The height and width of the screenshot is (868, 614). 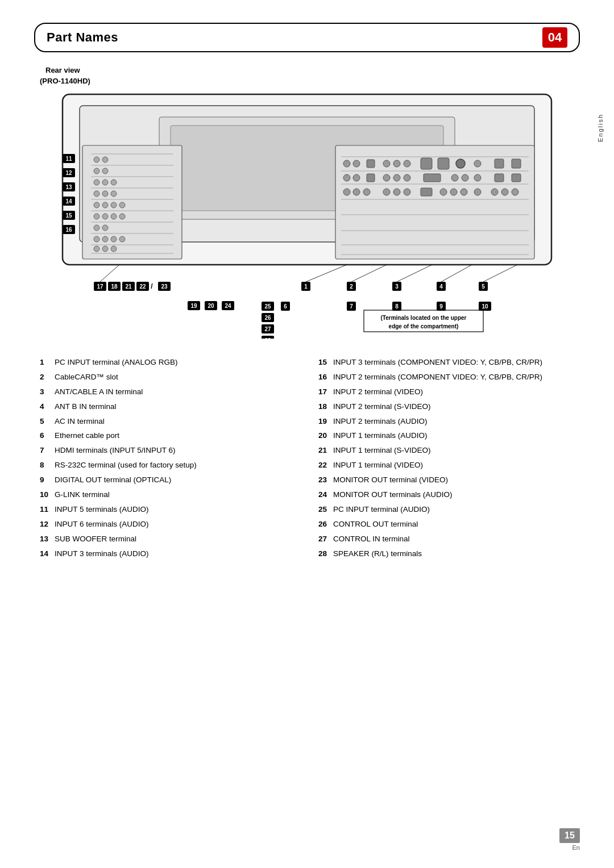 I want to click on part-number: 22, so click(x=324, y=466).